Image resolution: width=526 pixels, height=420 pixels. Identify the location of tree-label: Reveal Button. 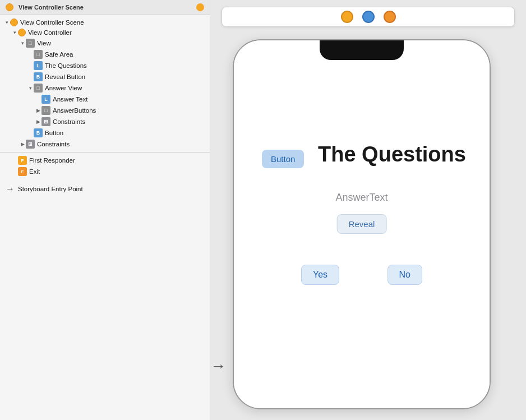
(65, 77).